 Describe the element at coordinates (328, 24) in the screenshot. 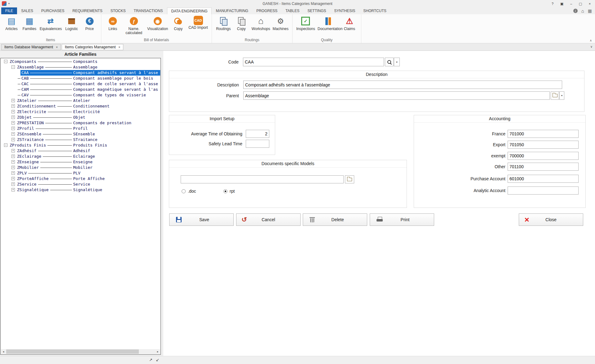

I see `ribbon-button-documentation: Documentation` at that location.